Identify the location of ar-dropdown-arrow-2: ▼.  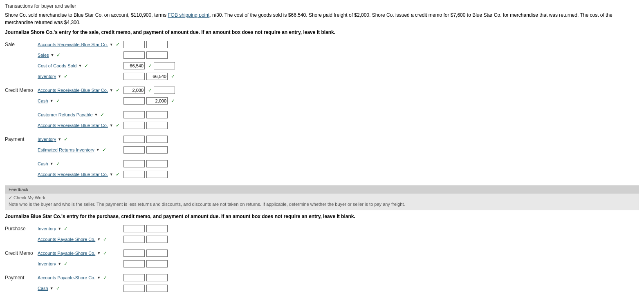
(111, 125).